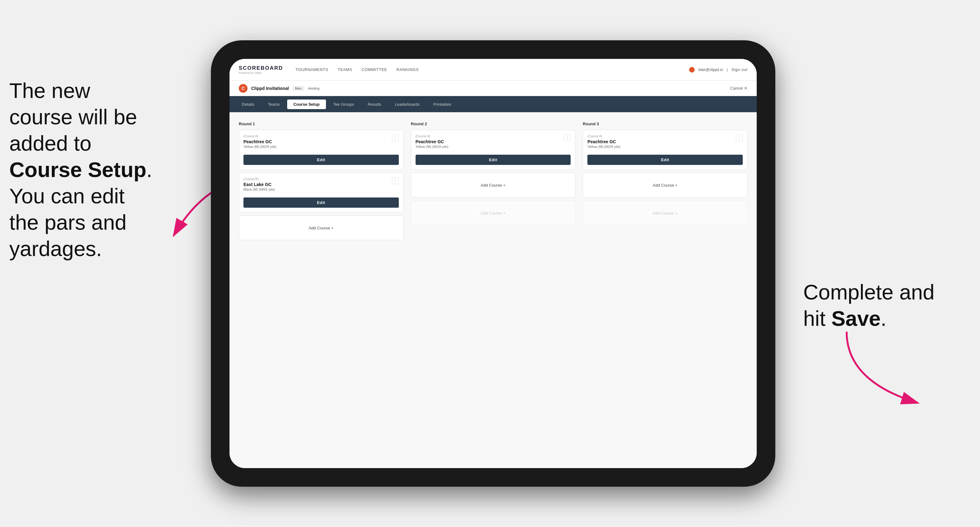 This screenshot has height=527, width=980. I want to click on round-1-add-course-text: Add Course +, so click(321, 228).